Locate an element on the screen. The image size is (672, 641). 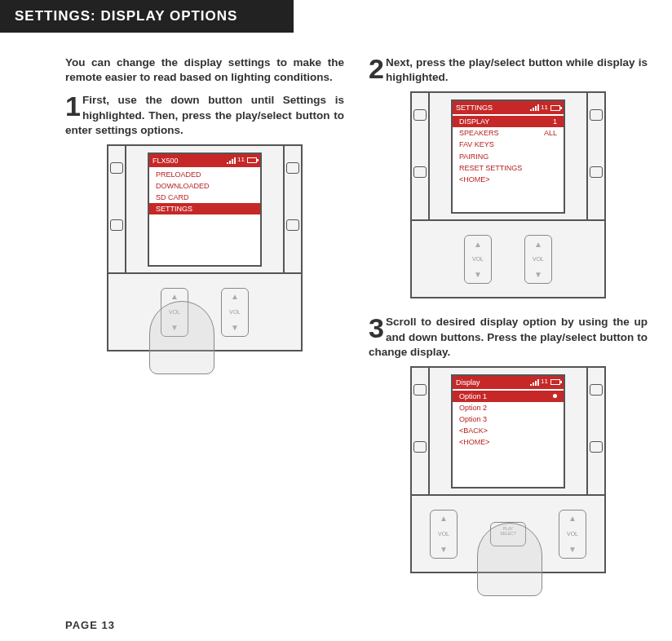
step-3-text: 3 Scroll to desired display option by us… is located at coordinates (508, 338).